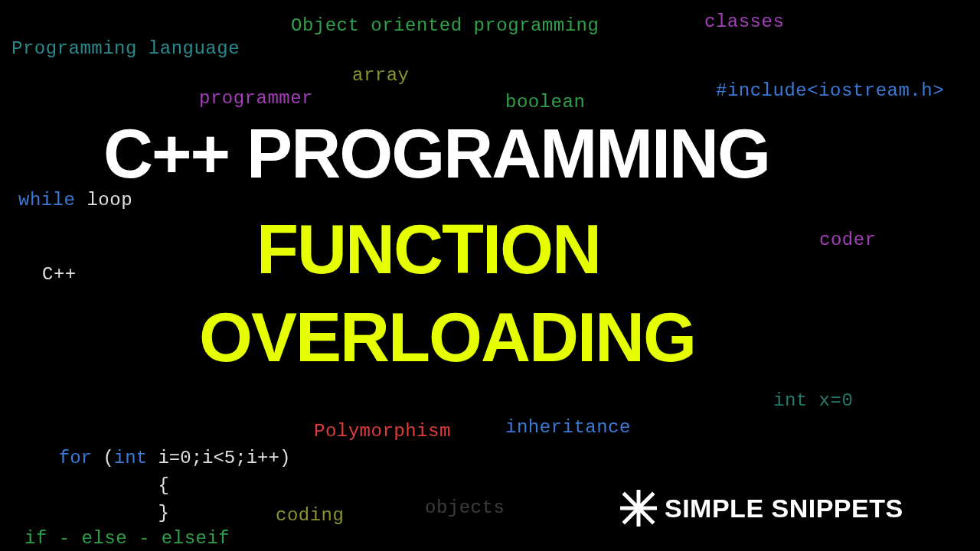 The width and height of the screenshot is (980, 551). What do you see at coordinates (130, 458) in the screenshot?
I see `keyword-int: int` at bounding box center [130, 458].